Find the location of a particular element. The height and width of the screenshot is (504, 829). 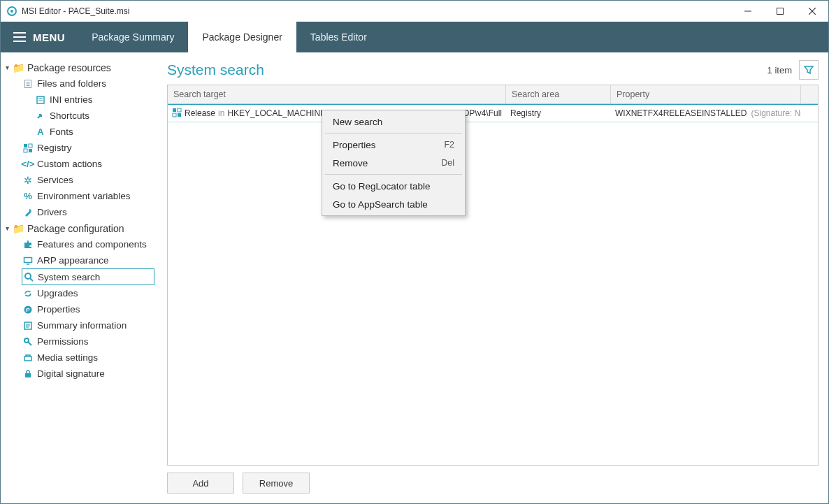

tree-label: Custom actions is located at coordinates (70, 164).